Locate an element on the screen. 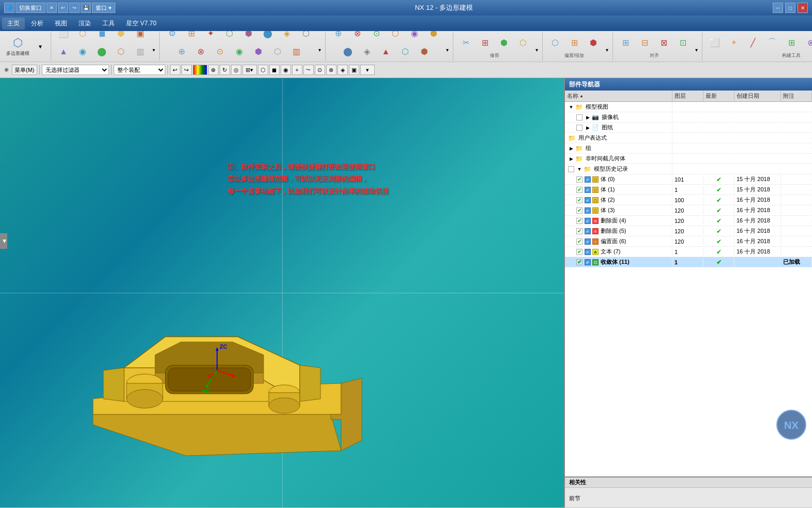 This screenshot has height=508, width=812. tb2-color-btn is located at coordinates (200, 70).